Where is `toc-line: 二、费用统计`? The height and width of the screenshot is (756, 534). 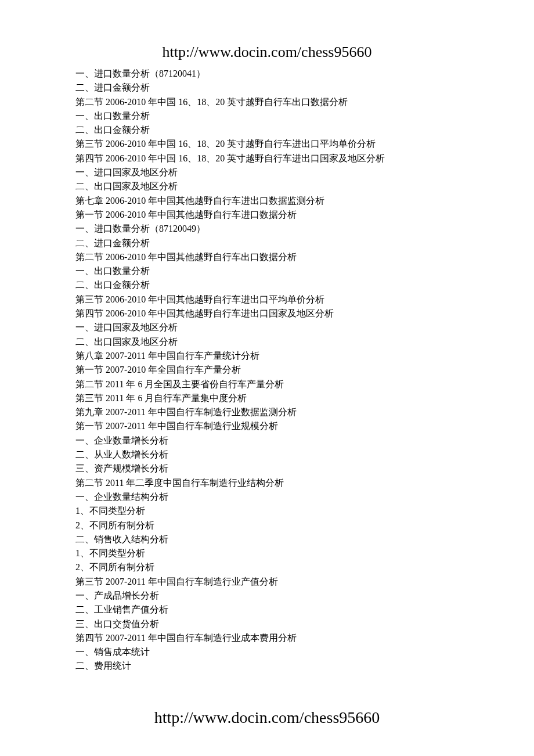 toc-line: 二、费用统计 is located at coordinates (273, 666).